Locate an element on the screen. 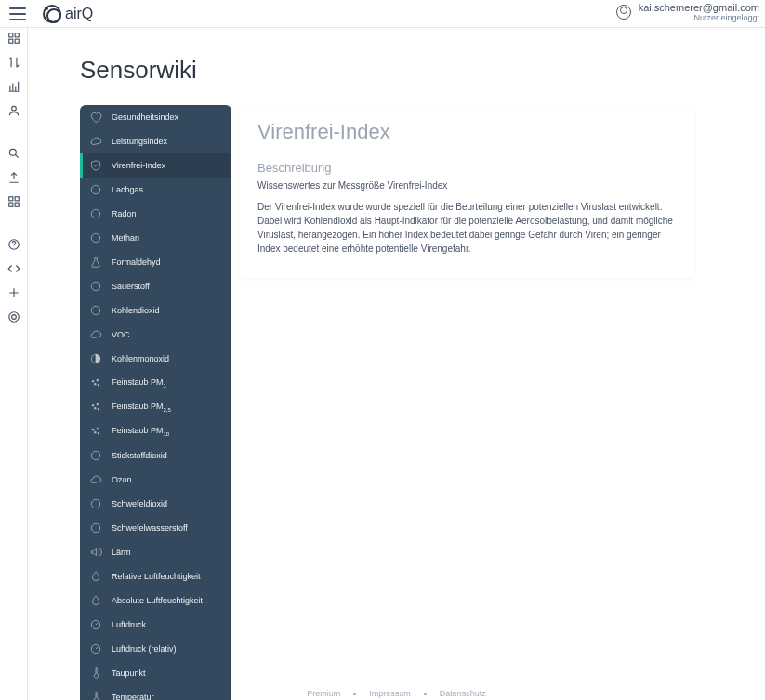 This screenshot has height=700, width=765. shield-icon is located at coordinates (96, 165).